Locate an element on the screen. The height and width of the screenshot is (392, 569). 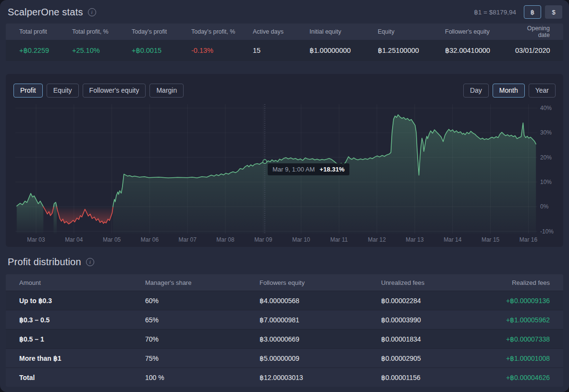
table-row: ฿0.3 – 0.5 65% ฿7.00000981 ฿0.00003990 +… is located at coordinates (284, 319).